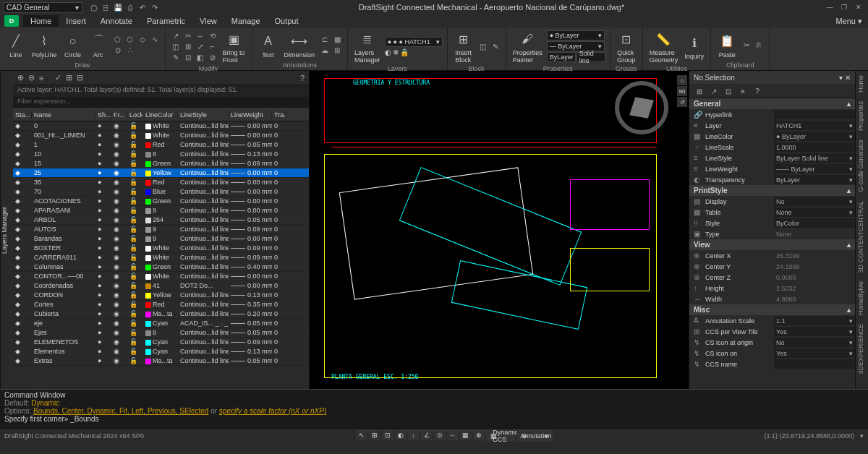 The width and height of the screenshot is (868, 454). I want to click on tab-home: Home, so click(41, 21).